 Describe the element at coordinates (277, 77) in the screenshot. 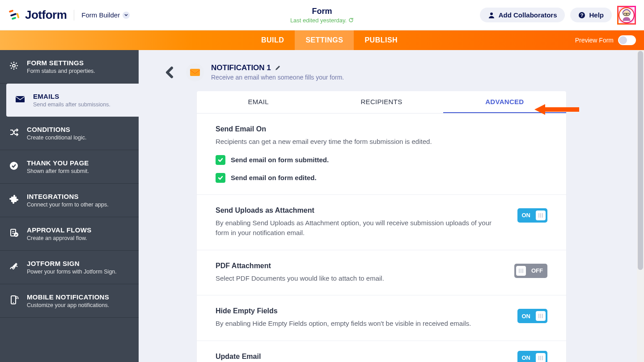

I see `notification-subtitle: Receive an email when someone fills your…` at that location.